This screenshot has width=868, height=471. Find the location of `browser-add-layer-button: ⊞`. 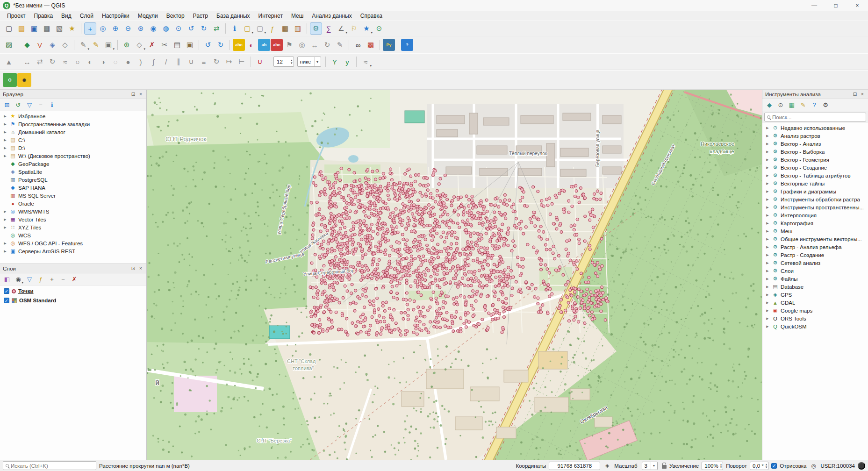

browser-add-layer-button: ⊞ is located at coordinates (7, 105).